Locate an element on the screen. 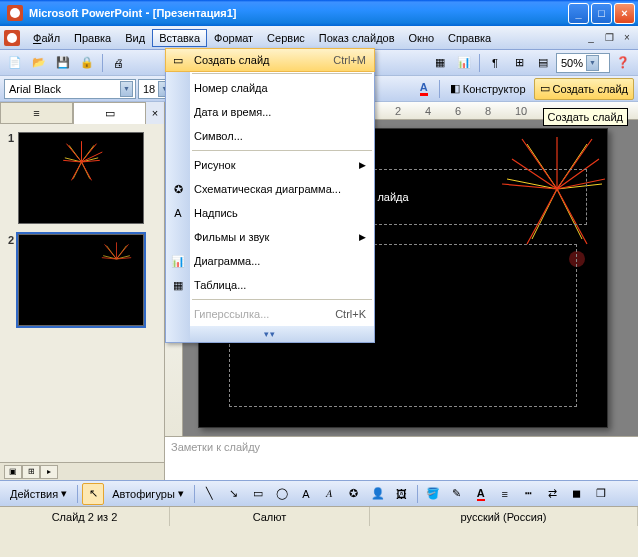  zoom-combo: 50%▼ is located at coordinates (583, 63).